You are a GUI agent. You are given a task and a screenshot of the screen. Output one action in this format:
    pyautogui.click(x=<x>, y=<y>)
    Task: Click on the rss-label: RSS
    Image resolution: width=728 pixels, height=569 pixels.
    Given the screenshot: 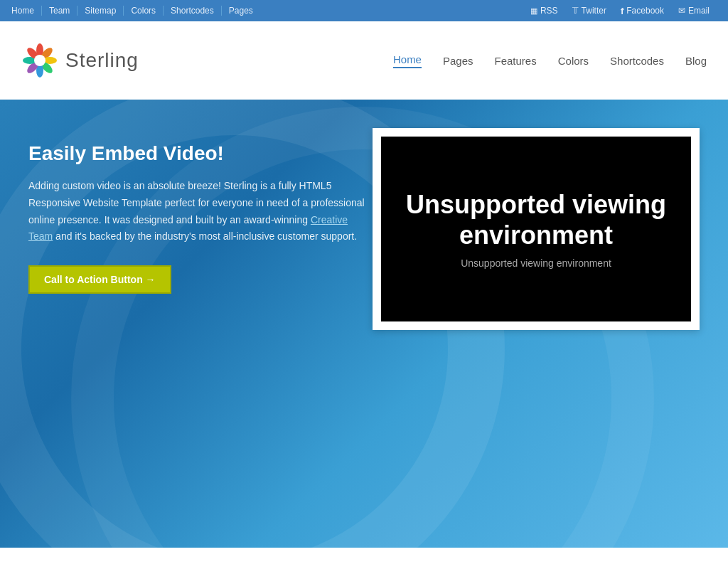 What is the action you would take?
    pyautogui.click(x=549, y=11)
    